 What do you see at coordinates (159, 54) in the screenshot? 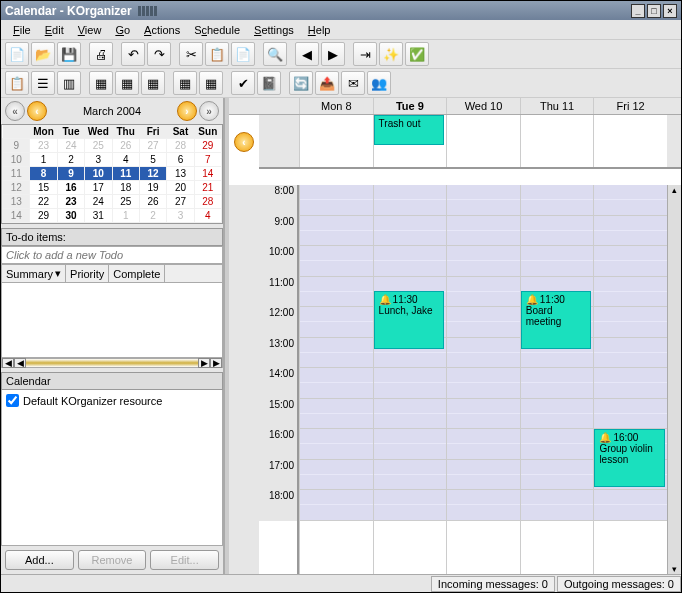
I see `redo-icon: ↷` at bounding box center [159, 54].